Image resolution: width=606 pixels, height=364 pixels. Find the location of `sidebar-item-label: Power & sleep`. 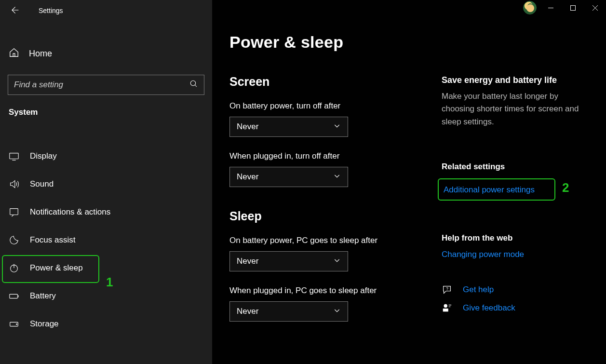

sidebar-item-label: Power & sleep is located at coordinates (56, 268).